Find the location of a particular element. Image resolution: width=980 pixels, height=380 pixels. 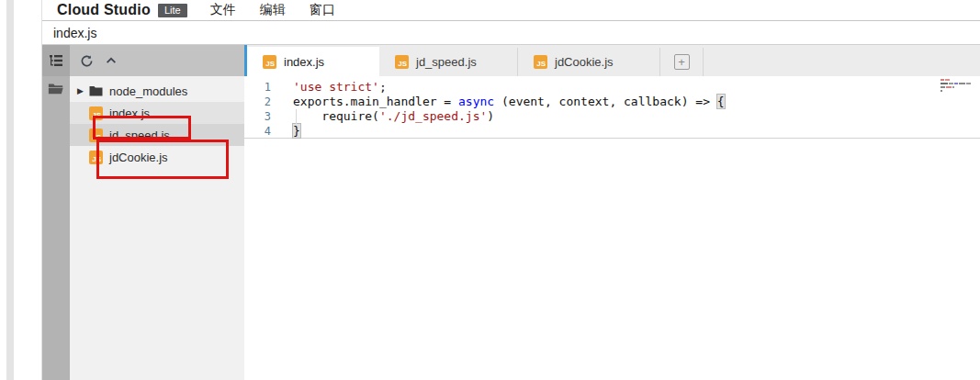

code-line-4: 4} is located at coordinates (612, 131).